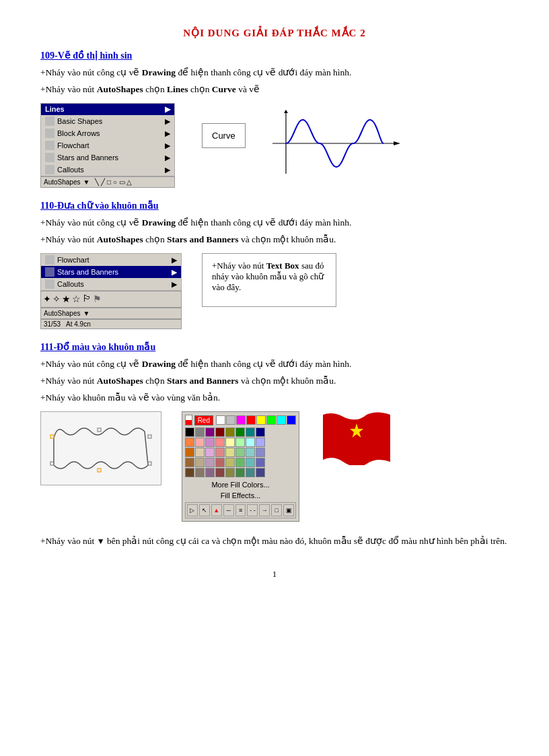 Image resolution: width=549 pixels, height=756 pixels. I want to click on section-110-heading: 110-Đưa chữ vào khuôn mẫu, so click(274, 206).